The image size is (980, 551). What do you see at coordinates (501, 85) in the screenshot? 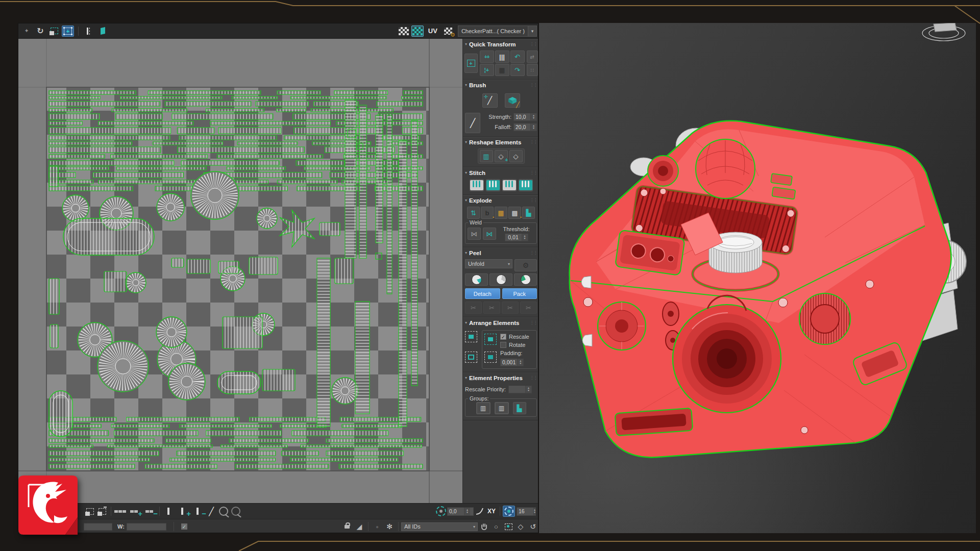
I see `rollout-header-brush: ▾ Brush ⋮⋮` at bounding box center [501, 85].